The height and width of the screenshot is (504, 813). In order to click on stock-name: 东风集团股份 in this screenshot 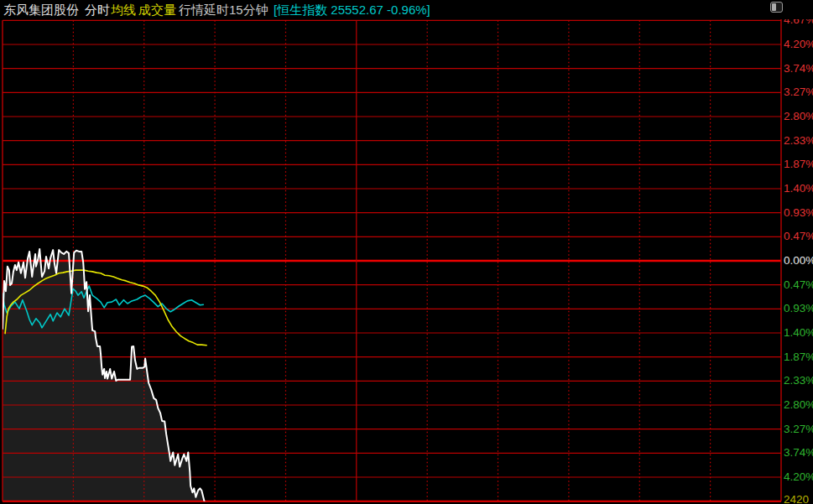, I will do `click(41, 10)`.